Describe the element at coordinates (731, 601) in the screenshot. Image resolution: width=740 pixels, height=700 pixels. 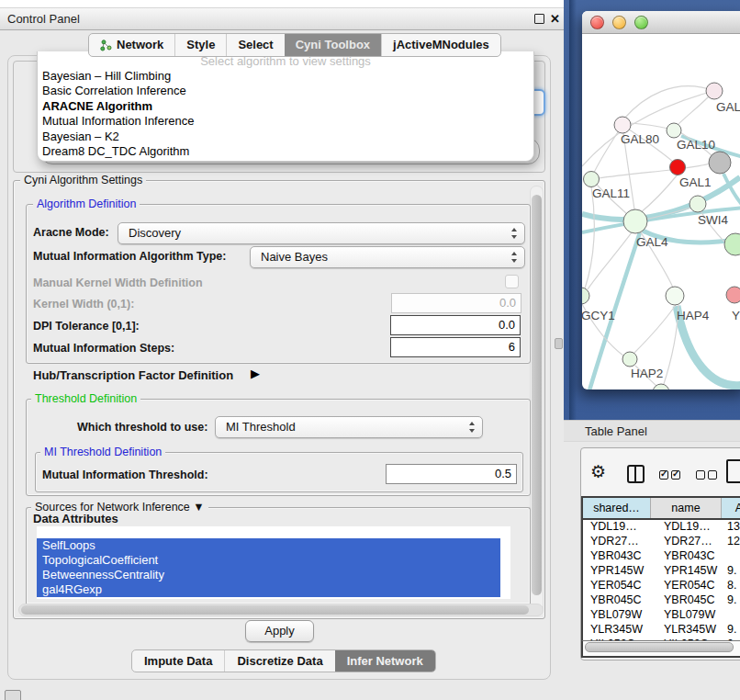
I see `table-cell: 9.` at that location.